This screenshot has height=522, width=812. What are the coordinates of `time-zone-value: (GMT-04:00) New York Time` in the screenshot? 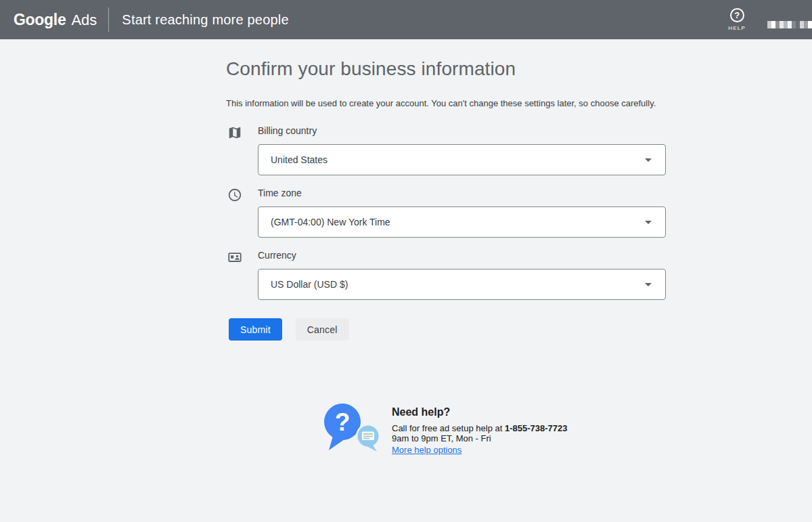 It's located at (330, 222).